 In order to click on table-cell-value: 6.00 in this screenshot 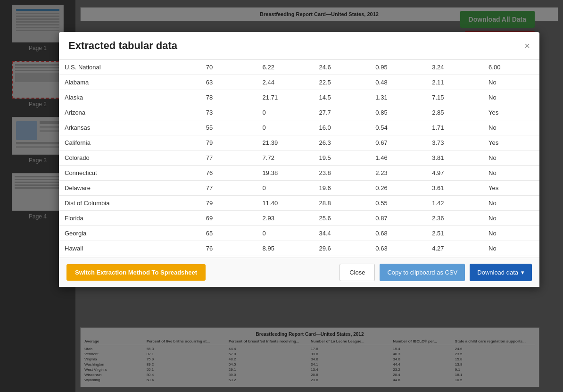, I will do `click(511, 67)`.